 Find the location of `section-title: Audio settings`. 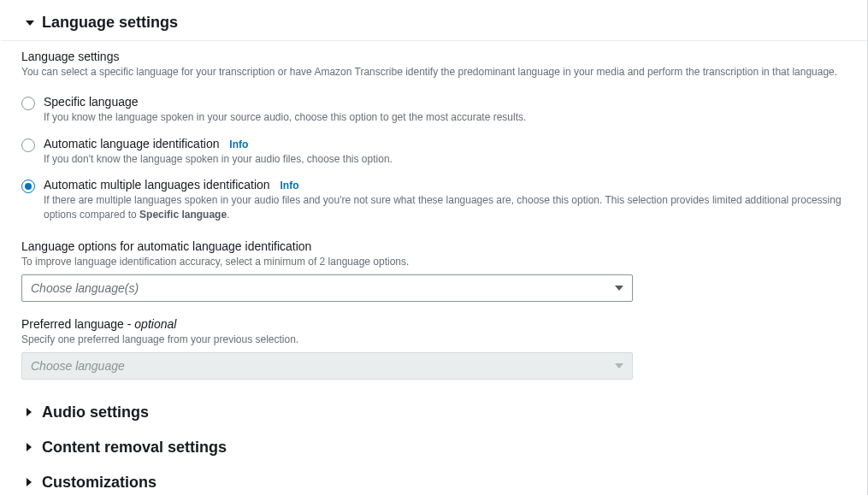

section-title: Audio settings is located at coordinates (96, 412).